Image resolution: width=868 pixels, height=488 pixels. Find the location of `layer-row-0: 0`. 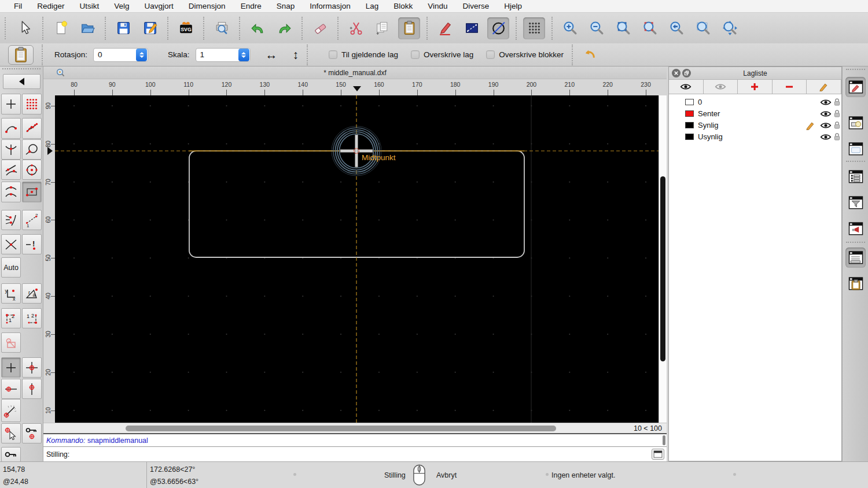

layer-row-0: 0 is located at coordinates (755, 102).